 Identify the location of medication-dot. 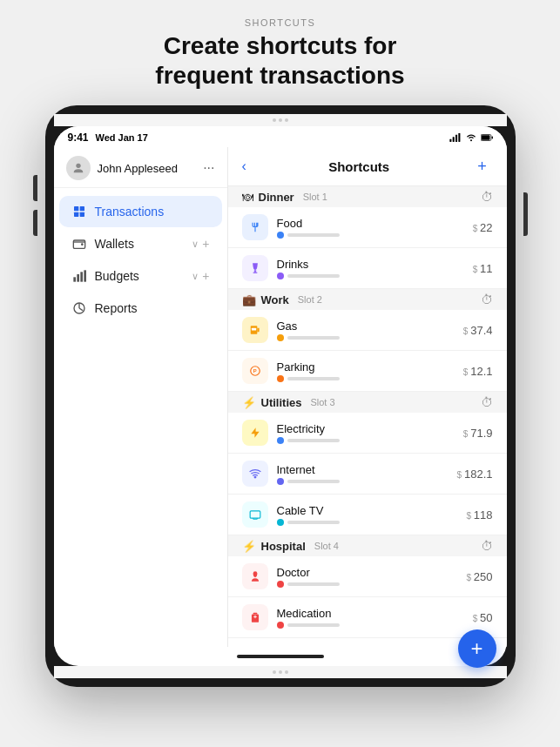
(280, 625).